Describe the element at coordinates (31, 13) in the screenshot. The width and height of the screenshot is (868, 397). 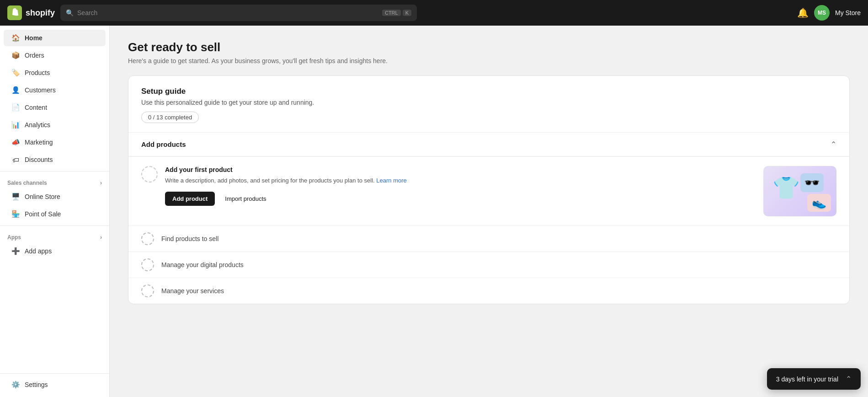
I see `shopify-logo: shopify` at that location.